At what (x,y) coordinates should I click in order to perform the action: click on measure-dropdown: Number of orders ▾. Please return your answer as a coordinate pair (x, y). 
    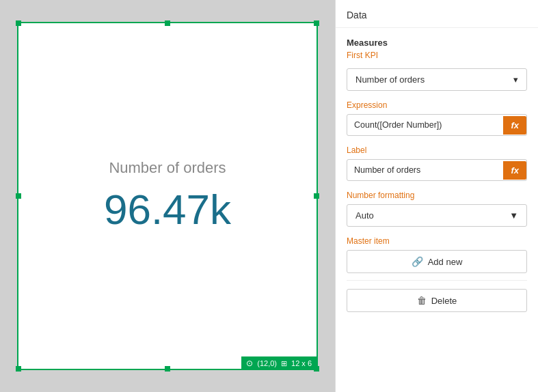
    Looking at the image, I should click on (437, 79).